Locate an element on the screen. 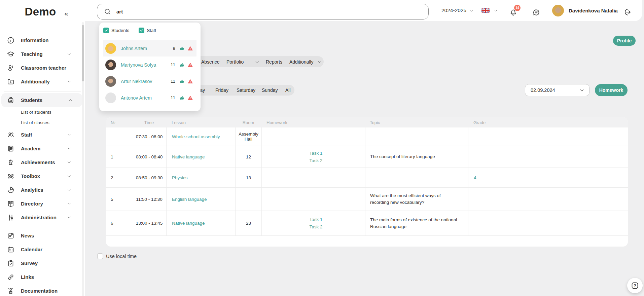 The image size is (644, 296). chat-icon is located at coordinates (536, 12).